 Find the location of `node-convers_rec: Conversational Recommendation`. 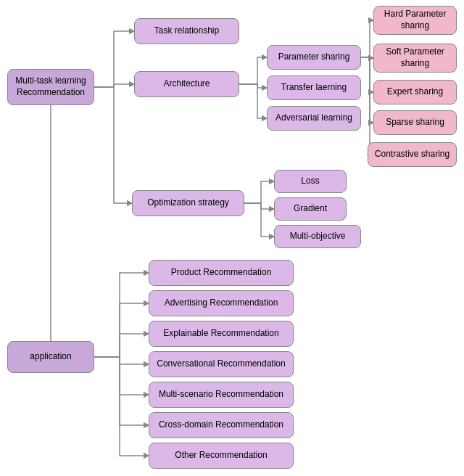

node-convers_rec: Conversational Recommendation is located at coordinates (221, 364).